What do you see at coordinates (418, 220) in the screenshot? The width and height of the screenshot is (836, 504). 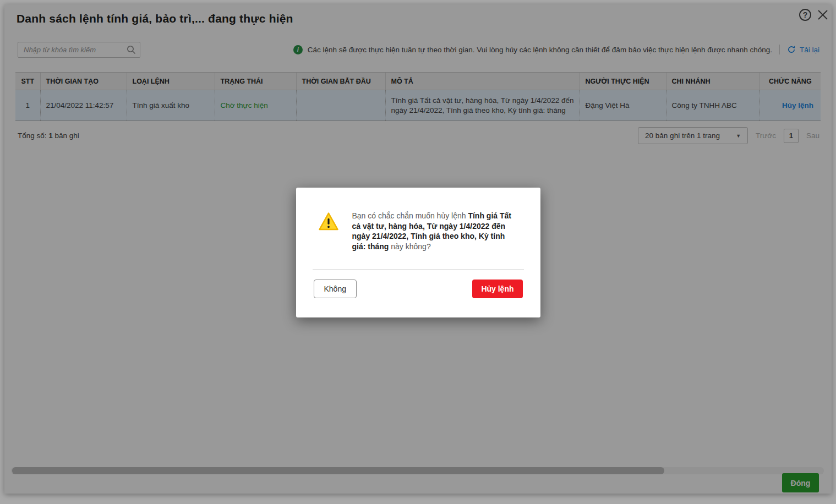 I see `modal-body: Bạn có chắc chắn muốn hủy lệnh Tính giá …` at bounding box center [418, 220].